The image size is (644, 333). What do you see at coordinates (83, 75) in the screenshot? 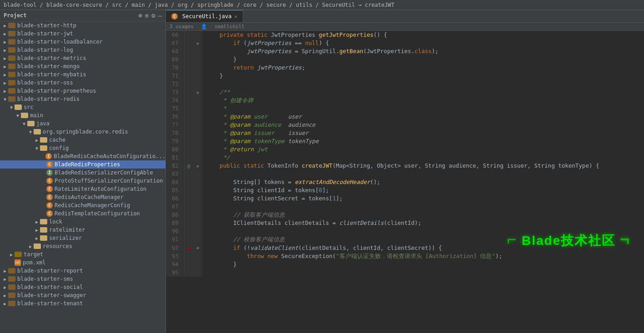
I see `sidebar-item-blade-starter-mybatis: ▶blade-starter-mybatis` at bounding box center [83, 75].